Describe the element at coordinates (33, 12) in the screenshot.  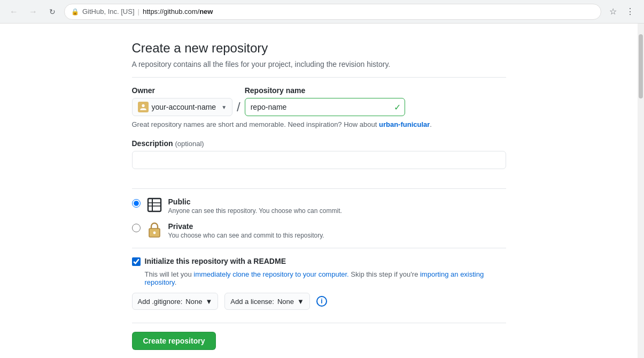
I see `forward-button: →` at that location.